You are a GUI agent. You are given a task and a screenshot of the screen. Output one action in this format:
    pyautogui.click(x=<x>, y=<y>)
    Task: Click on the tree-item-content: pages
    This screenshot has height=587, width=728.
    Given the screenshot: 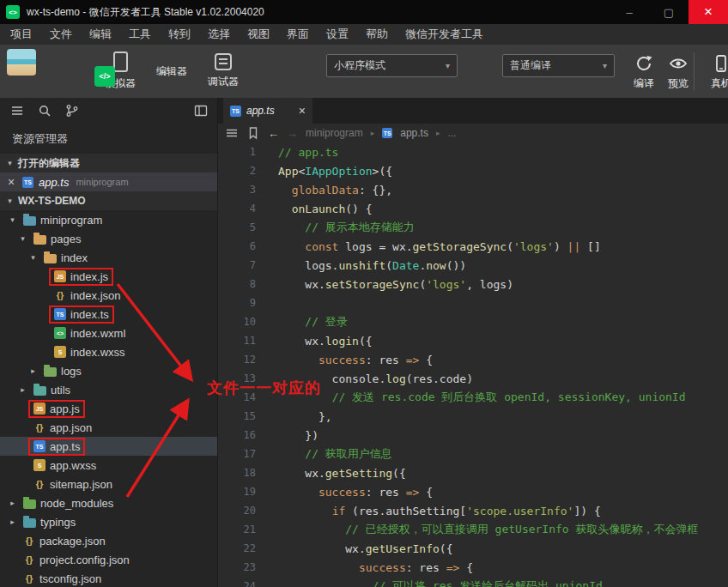 What is the action you would take?
    pyautogui.click(x=57, y=239)
    